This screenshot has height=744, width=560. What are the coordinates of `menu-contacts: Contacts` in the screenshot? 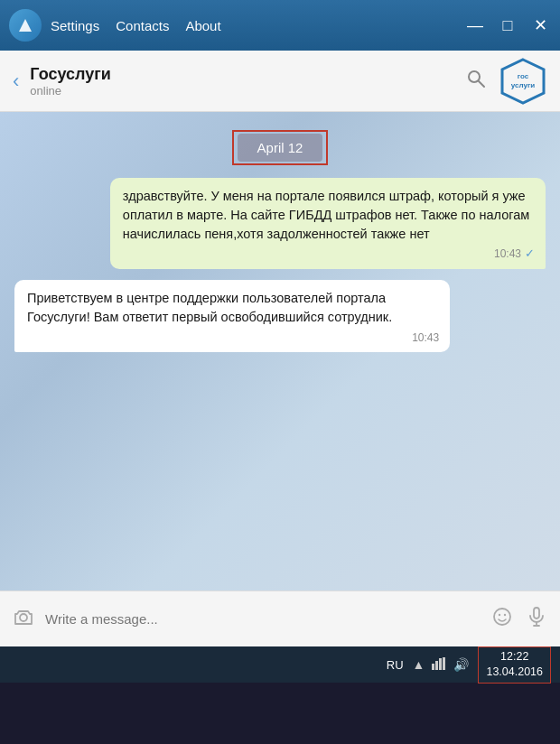 It's located at (143, 25).